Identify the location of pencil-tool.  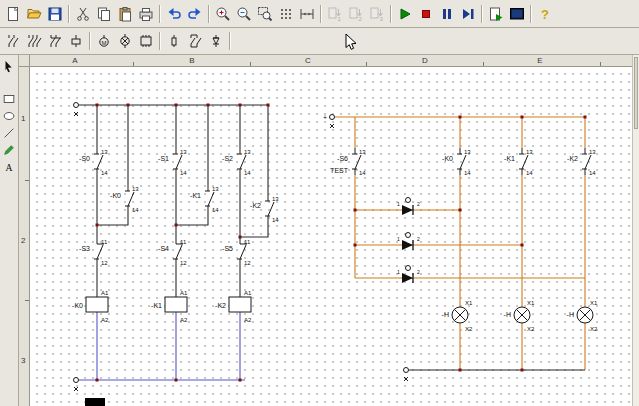
(9, 150).